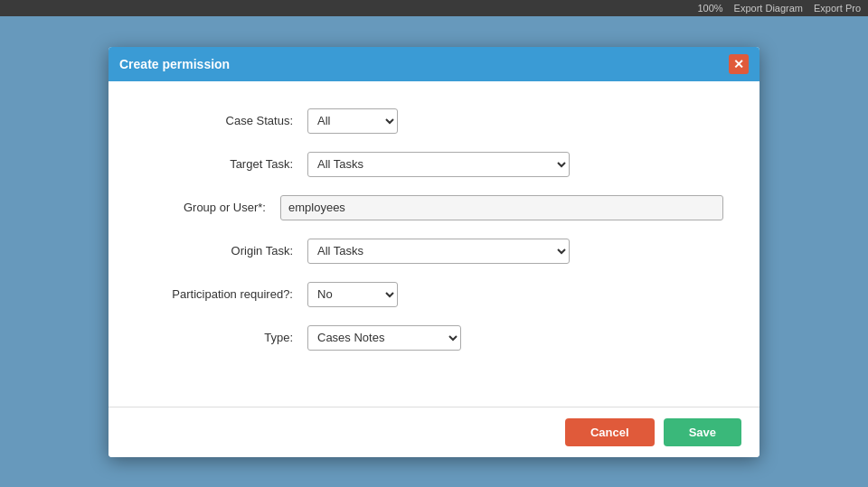 The height and width of the screenshot is (487, 868). I want to click on target-task-select: All Tasks Task 1 Task 2, so click(439, 164).